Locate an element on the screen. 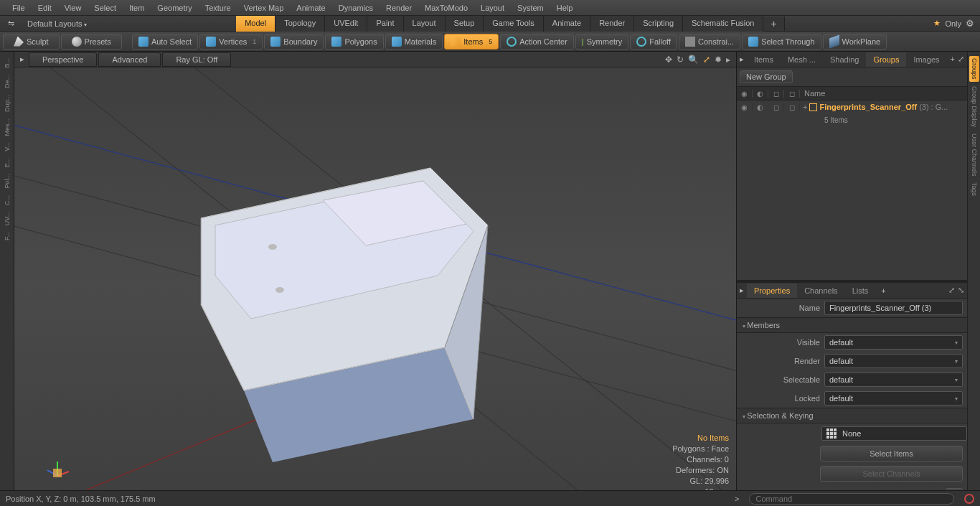  layout-tab-game-tools: Game Tools is located at coordinates (514, 24).